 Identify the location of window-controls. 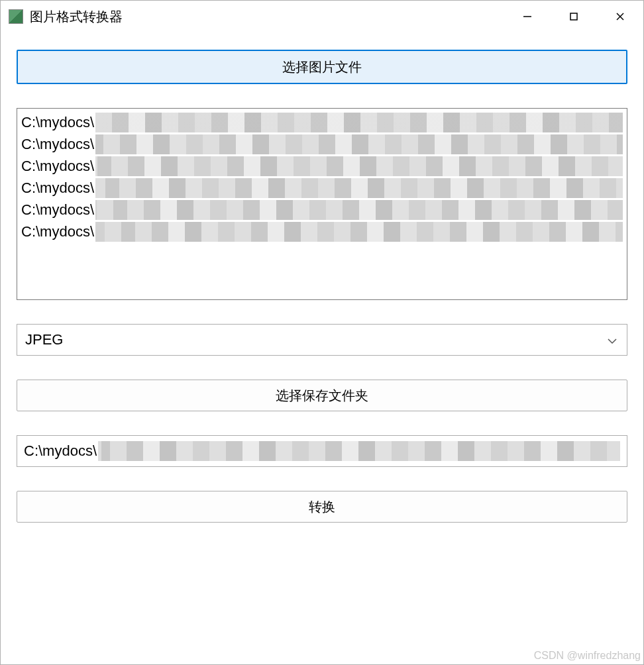
(574, 17).